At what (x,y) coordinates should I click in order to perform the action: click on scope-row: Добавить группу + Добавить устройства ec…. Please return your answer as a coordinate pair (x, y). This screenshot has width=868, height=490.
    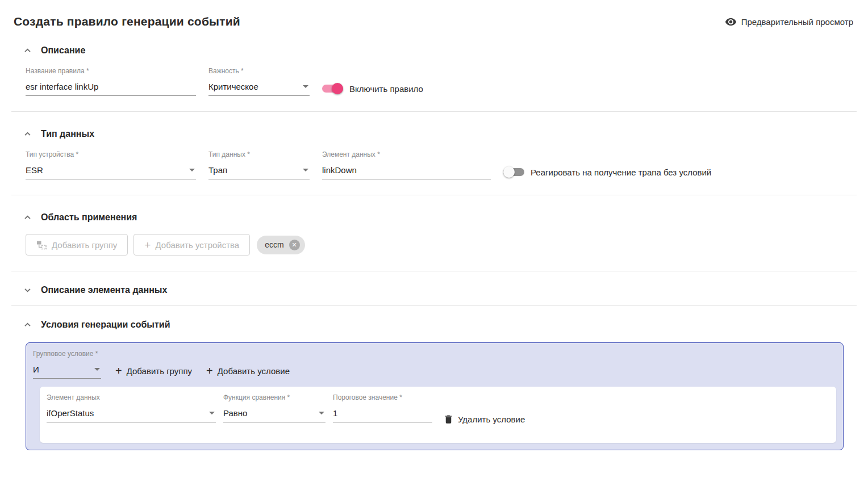
    Looking at the image, I should click on (441, 245).